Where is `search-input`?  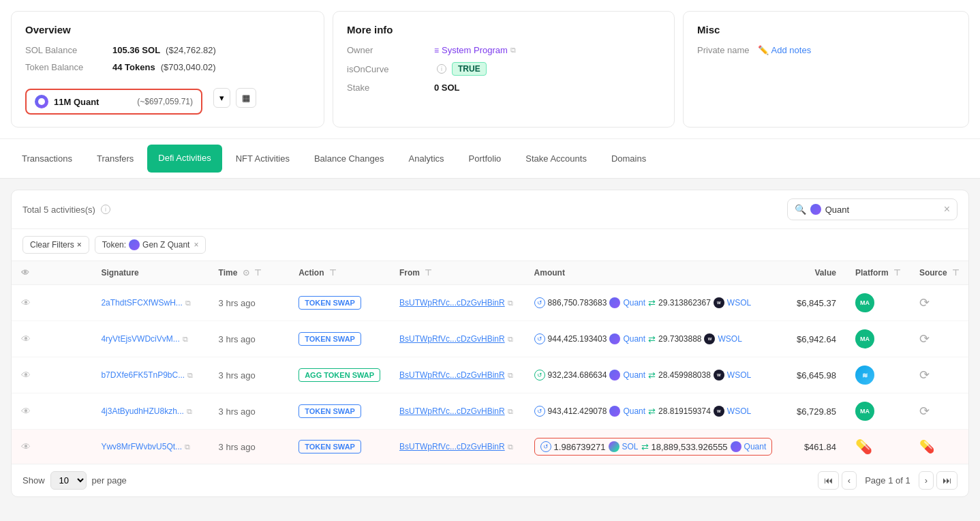 search-input is located at coordinates (883, 210).